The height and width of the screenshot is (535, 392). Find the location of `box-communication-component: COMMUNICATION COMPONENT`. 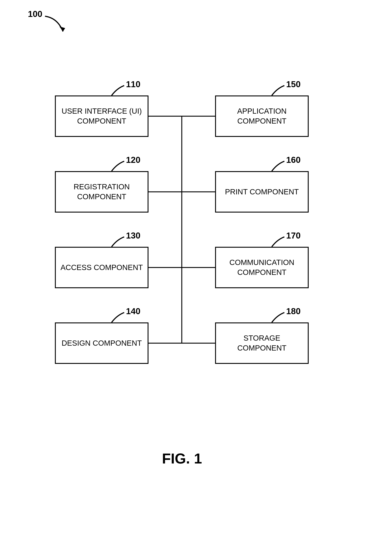

box-communication-component: COMMUNICATION COMPONENT is located at coordinates (262, 267).